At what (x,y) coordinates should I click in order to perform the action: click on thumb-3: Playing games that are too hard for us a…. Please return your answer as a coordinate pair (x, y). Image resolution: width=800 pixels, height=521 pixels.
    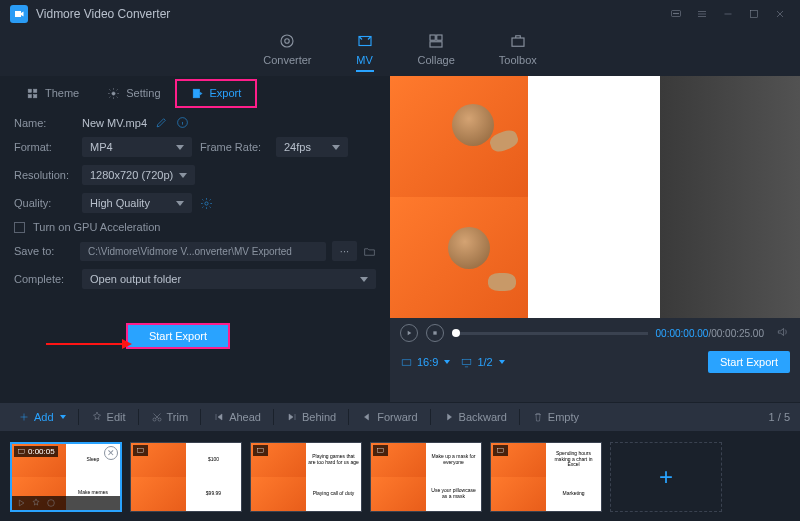
    Looking at the image, I should click on (306, 477).